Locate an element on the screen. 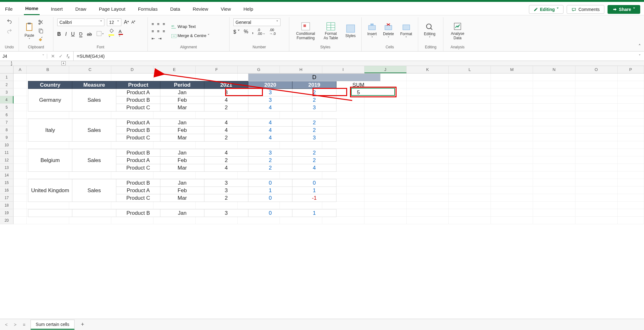 The image size is (644, 330). row-header-2: 2 is located at coordinates (7, 85).